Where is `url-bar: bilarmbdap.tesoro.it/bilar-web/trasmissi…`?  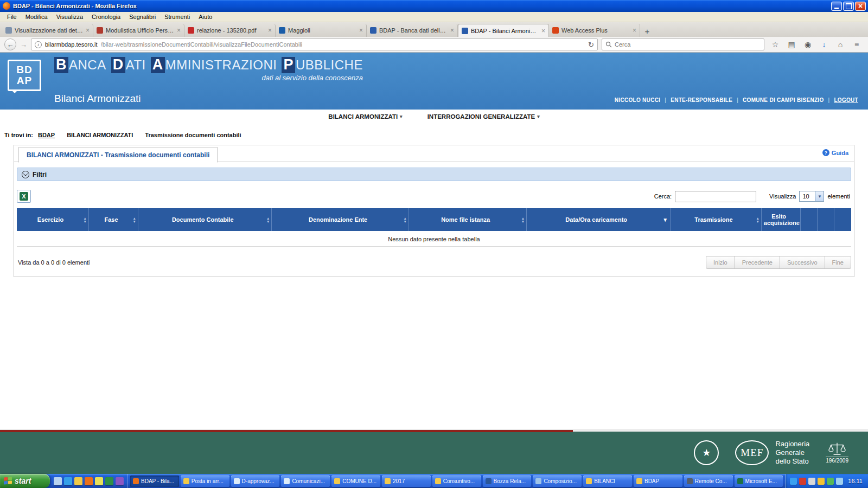 url-bar: bilarmbdap.tesoro.it/bilar-web/trasmissi… is located at coordinates (315, 44).